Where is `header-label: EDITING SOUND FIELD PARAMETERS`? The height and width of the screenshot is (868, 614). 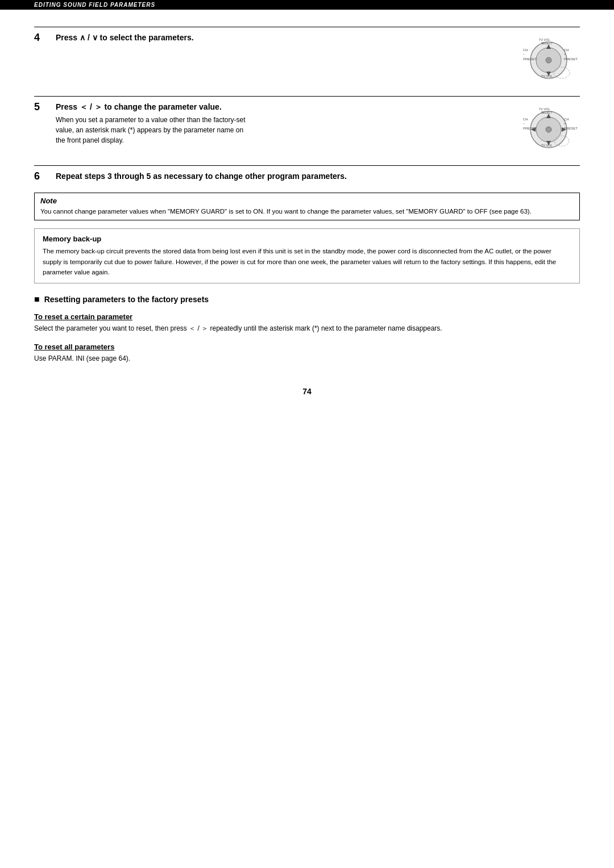 header-label: EDITING SOUND FIELD PARAMETERS is located at coordinates (94, 5).